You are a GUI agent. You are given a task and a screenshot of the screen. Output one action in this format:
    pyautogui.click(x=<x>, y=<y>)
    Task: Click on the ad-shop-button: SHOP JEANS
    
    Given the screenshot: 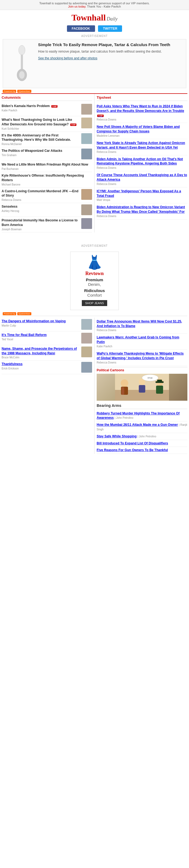 What is the action you would take?
    pyautogui.click(x=94, y=303)
    